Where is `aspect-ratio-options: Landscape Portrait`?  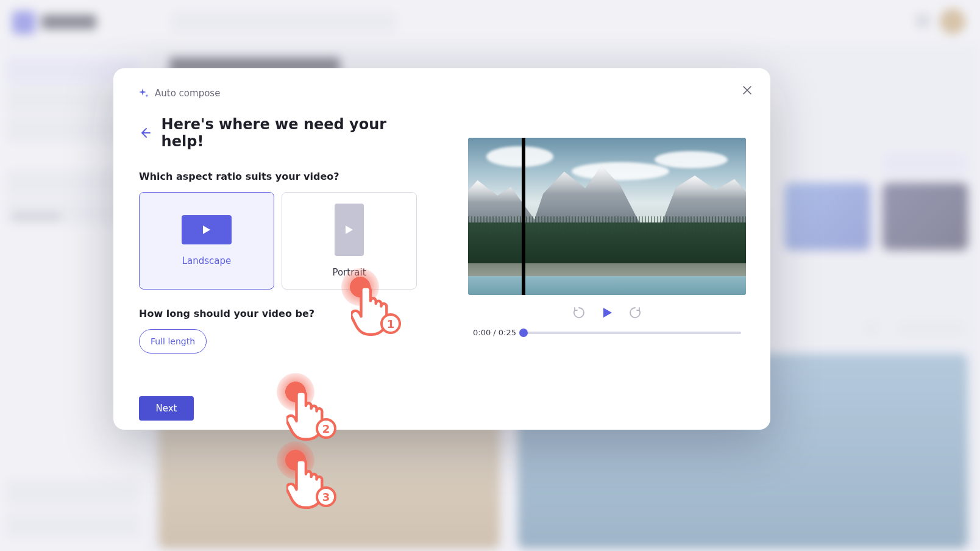 aspect-ratio-options: Landscape Portrait is located at coordinates (278, 241).